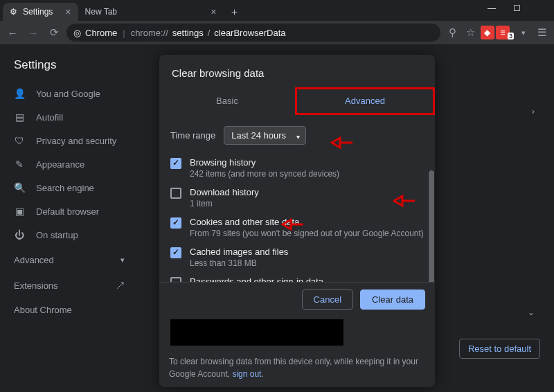 This screenshot has height=392, width=554. What do you see at coordinates (101, 33) in the screenshot?
I see `url-prefix: Chrome` at bounding box center [101, 33].